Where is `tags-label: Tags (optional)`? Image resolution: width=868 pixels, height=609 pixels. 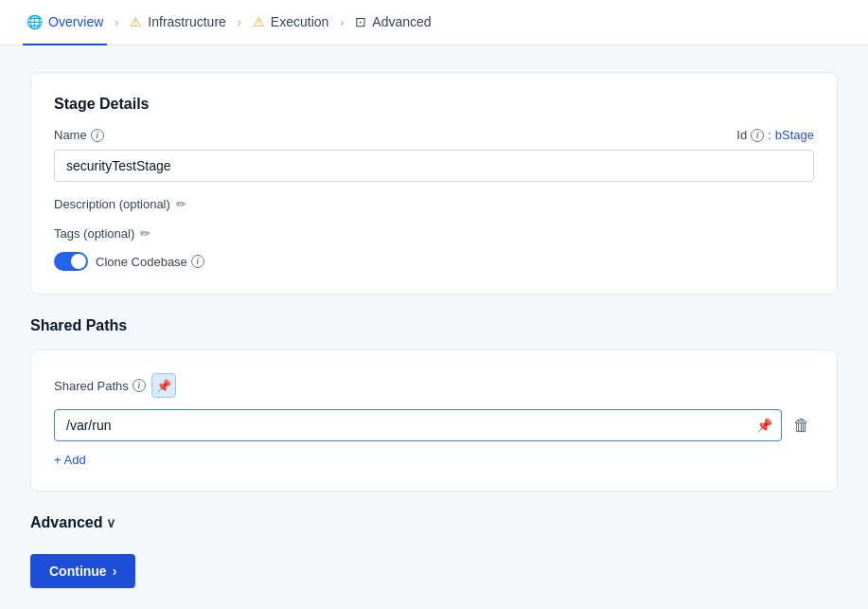
tags-label: Tags (optional) is located at coordinates (95, 233).